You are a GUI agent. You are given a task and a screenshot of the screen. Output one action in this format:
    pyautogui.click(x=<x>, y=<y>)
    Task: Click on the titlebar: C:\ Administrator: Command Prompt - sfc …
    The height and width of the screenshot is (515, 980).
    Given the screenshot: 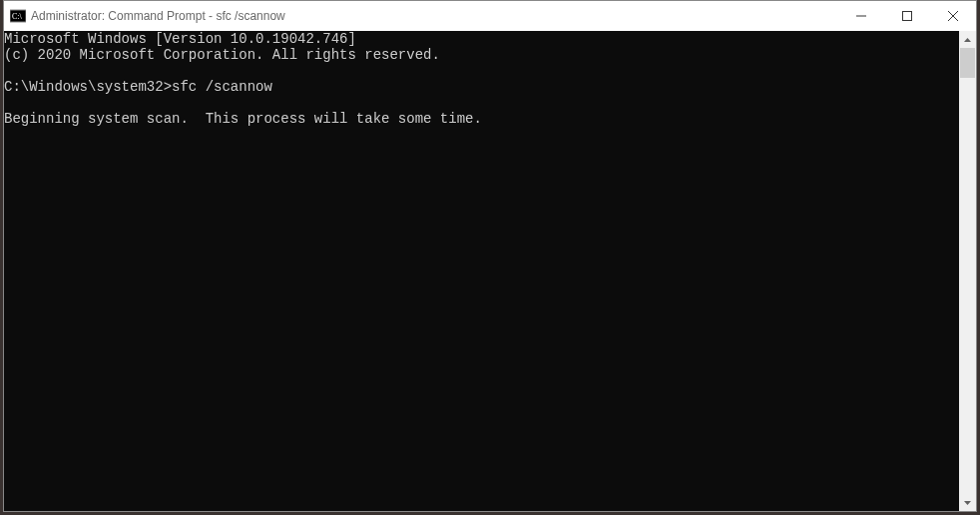 What is the action you would take?
    pyautogui.click(x=490, y=16)
    